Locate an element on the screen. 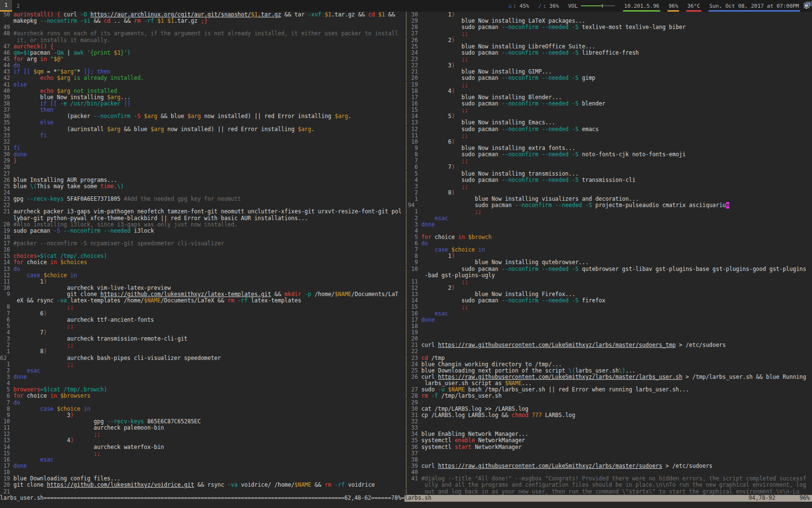 Image resolution: width=812 pixels, height=508 pixels. vim-line: 28 is located at coordinates (202, 167).